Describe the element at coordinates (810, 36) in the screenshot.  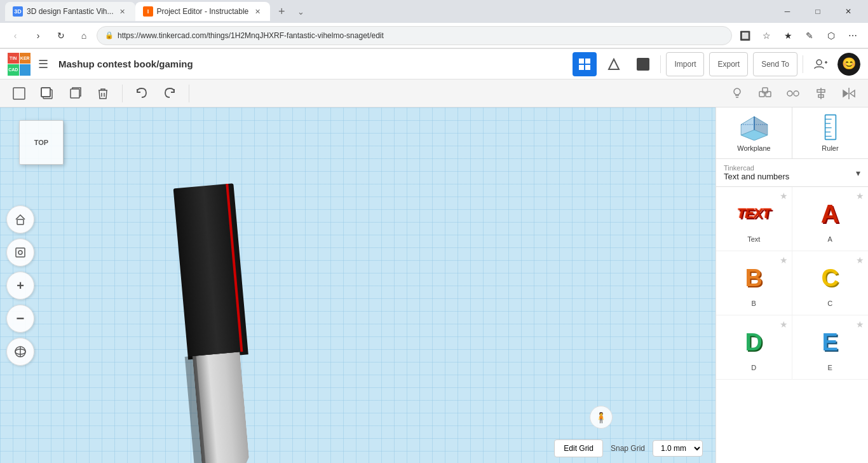
I see `pen-icon: ✎` at that location.